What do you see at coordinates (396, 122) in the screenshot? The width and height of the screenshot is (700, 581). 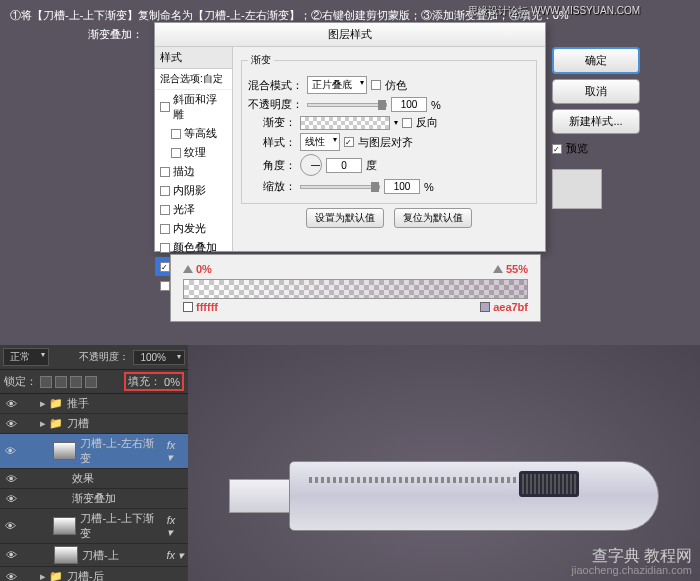 I see `gradient-dropdown-icon: ▾` at bounding box center [396, 122].